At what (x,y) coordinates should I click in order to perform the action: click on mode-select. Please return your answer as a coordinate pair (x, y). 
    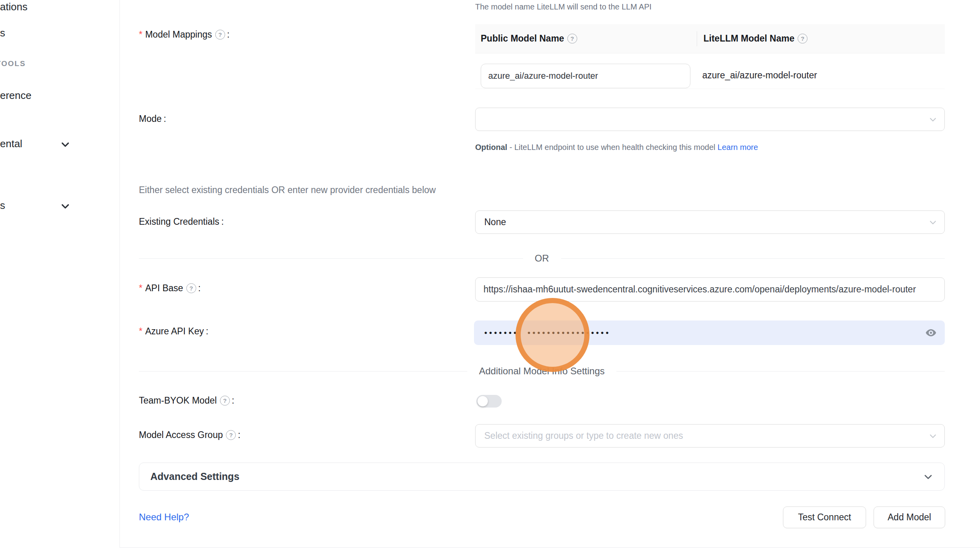
    Looking at the image, I should click on (710, 119).